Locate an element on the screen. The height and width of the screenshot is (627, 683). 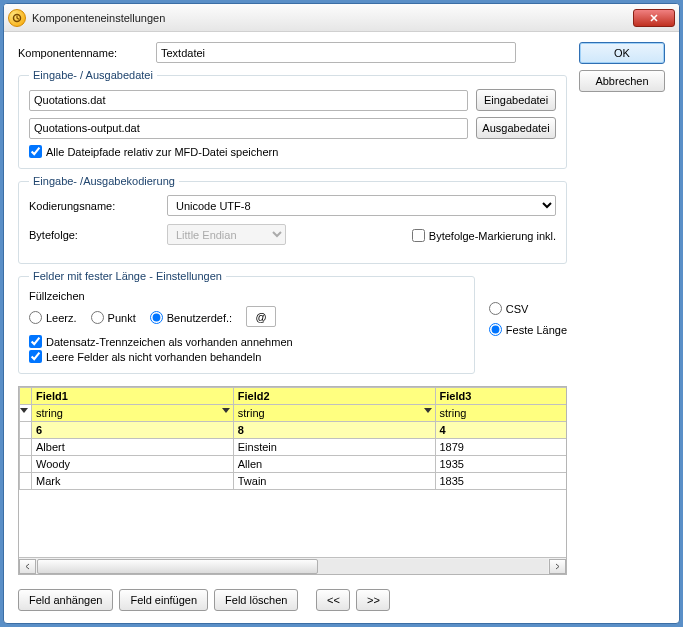
table-row: MarkTwain1835A banker is a fellow who le… is located at coordinates (294, 482).